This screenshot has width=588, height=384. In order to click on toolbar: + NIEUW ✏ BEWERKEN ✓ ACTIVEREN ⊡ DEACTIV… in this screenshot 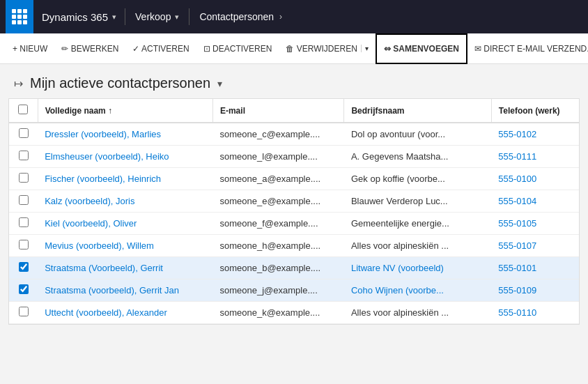, I will do `click(294, 49)`.